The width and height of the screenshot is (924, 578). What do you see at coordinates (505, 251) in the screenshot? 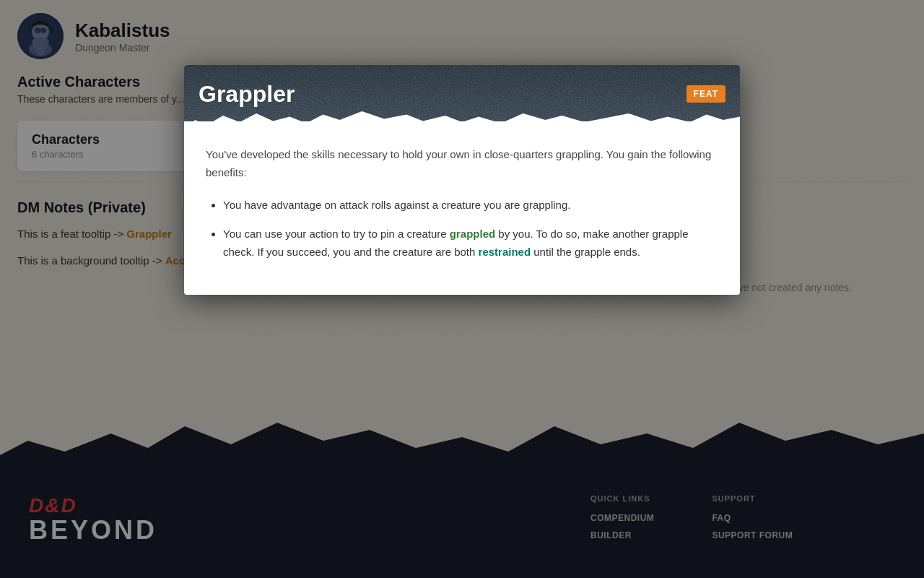
I see `restrained-link: restrained` at bounding box center [505, 251].